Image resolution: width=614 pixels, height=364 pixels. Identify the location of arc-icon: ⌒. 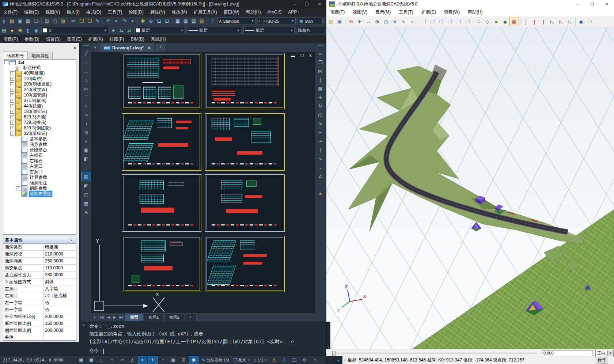
(86, 97).